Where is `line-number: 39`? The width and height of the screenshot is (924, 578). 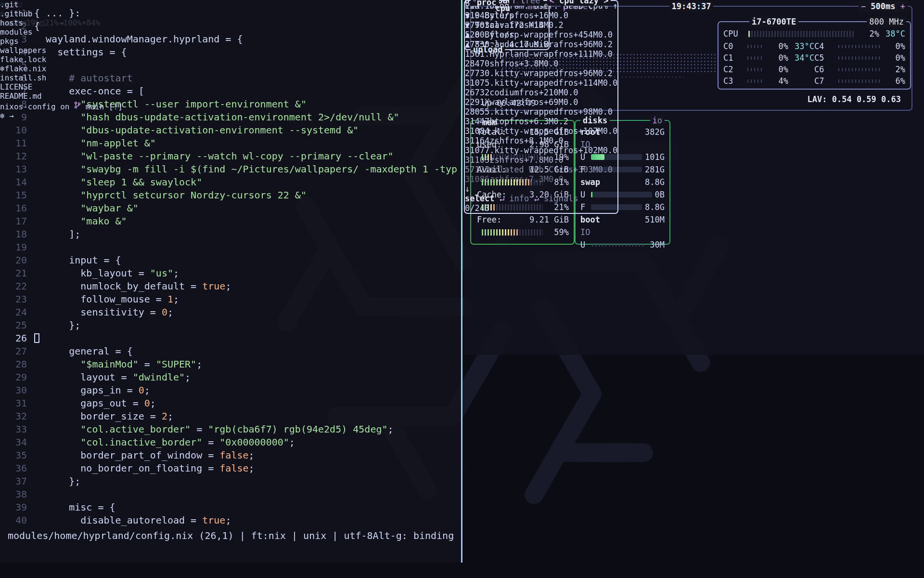
line-number: 39 is located at coordinates (16, 508).